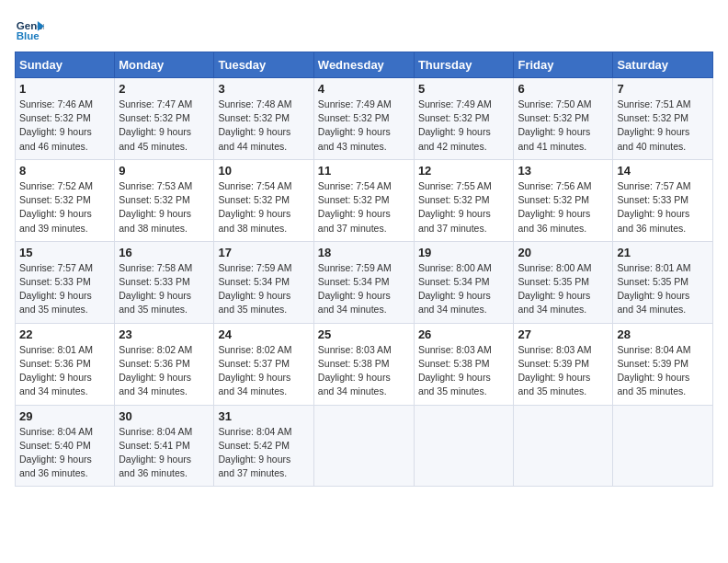 This screenshot has height=563, width=728. Describe the element at coordinates (664, 201) in the screenshot. I see `calendar-cell: 14Sunrise: 7:57 AM Sunset: 5:33 PM Dayli…` at that location.